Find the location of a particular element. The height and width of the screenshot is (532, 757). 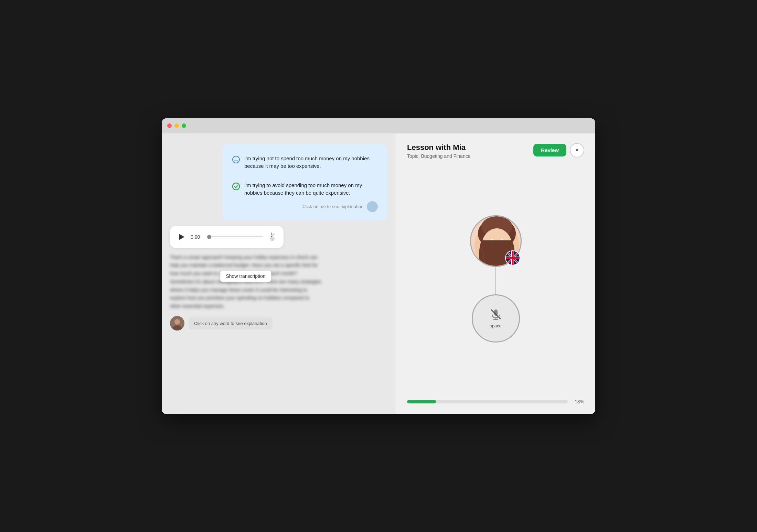

play-button is located at coordinates (182, 237).